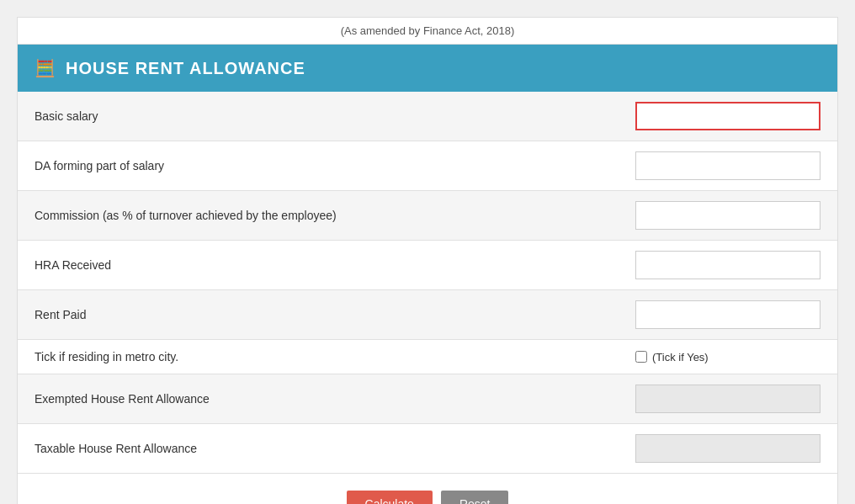  What do you see at coordinates (428, 167) in the screenshot?
I see `row-da-salary: DA forming part of salary` at bounding box center [428, 167].